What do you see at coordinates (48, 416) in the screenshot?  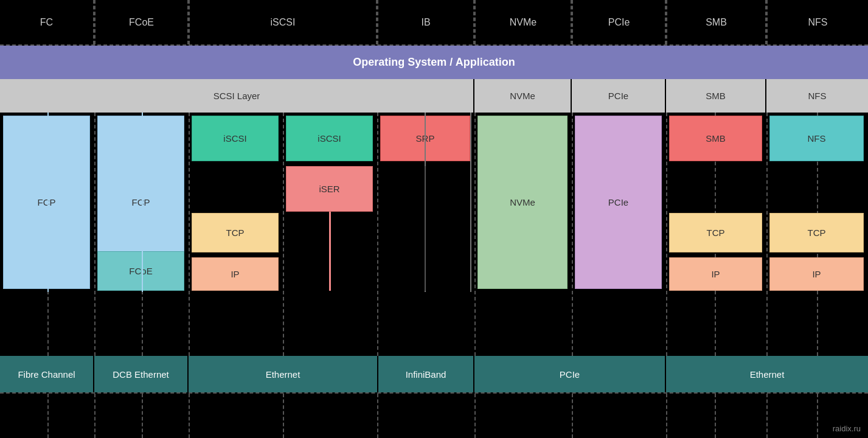 I see `bottom-dashed-v1` at bounding box center [48, 416].